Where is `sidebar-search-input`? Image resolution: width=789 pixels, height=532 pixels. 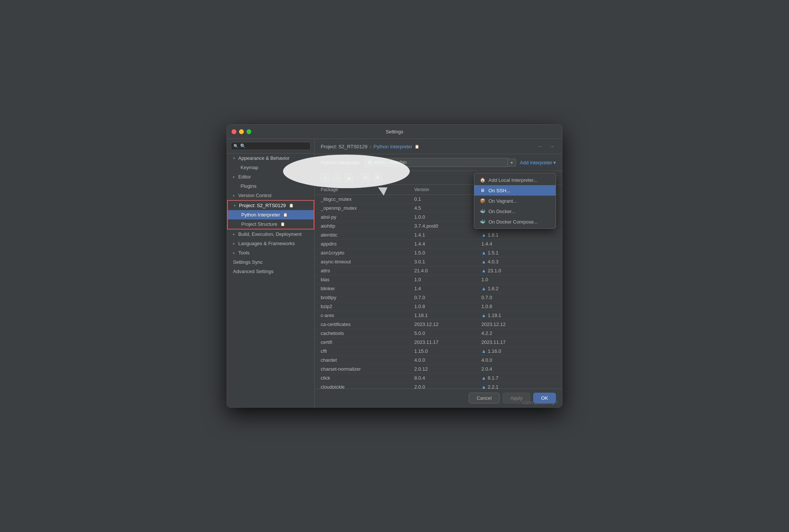
sidebar-search-input is located at coordinates (271, 146).